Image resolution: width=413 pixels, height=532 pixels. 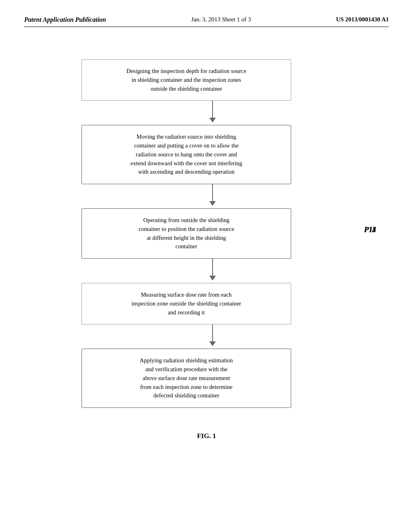 What do you see at coordinates (213, 278) in the screenshot?
I see `arrow-3-head` at bounding box center [213, 278].